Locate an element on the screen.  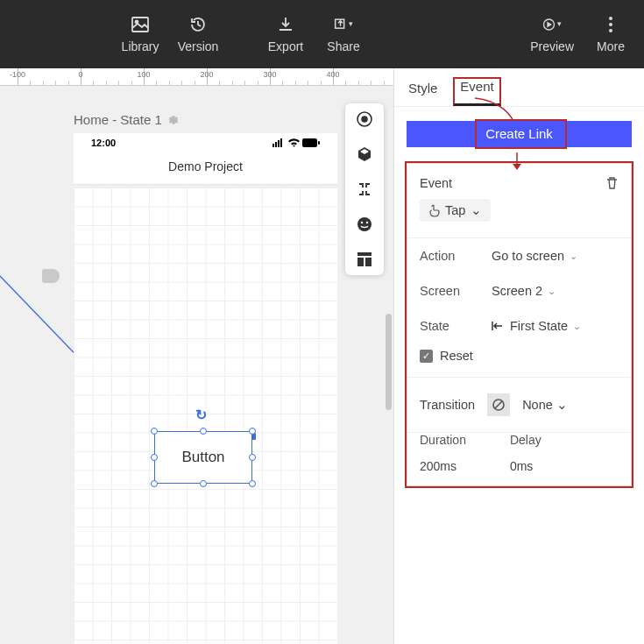
resize-handle-s is located at coordinates (203, 484).